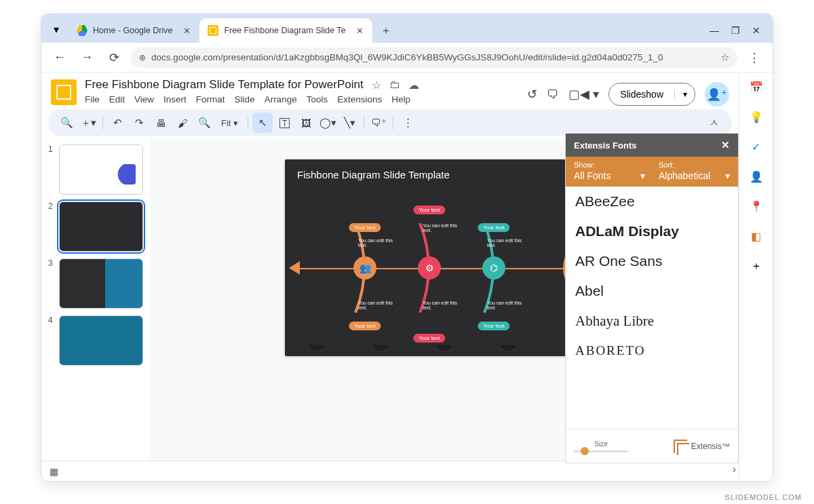  What do you see at coordinates (379, 123) in the screenshot?
I see `comment-add-icon: 🗨⁺` at bounding box center [379, 123].